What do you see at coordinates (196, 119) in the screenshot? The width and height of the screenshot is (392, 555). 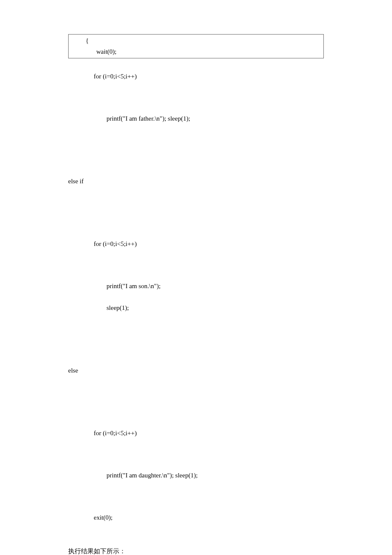 I see `code-line: printf("I am father.\n"); sleep(1);` at bounding box center [196, 119].